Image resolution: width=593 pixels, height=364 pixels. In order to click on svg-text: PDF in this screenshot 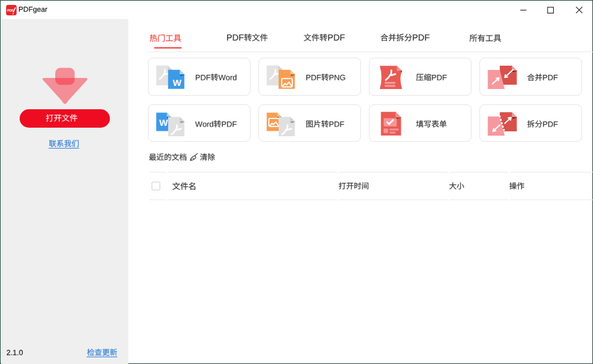, I will do `click(10, 10)`.